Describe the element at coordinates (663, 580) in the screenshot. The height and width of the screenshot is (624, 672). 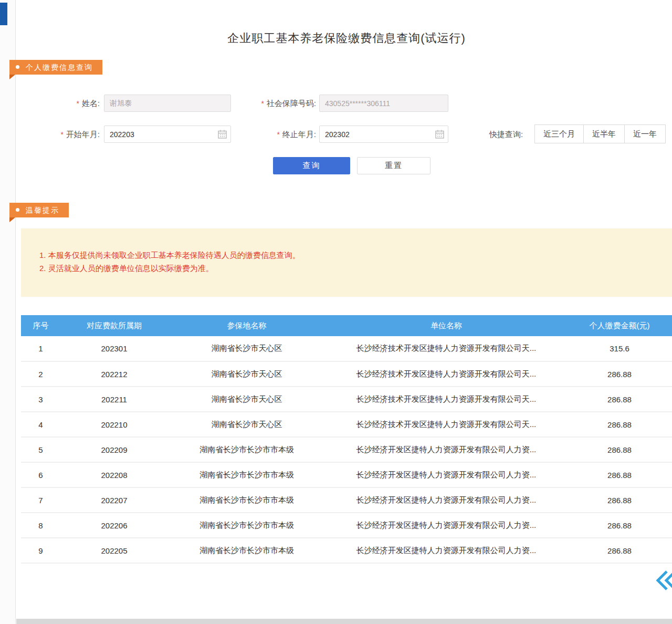
I see `double-left-chevron-icon` at that location.